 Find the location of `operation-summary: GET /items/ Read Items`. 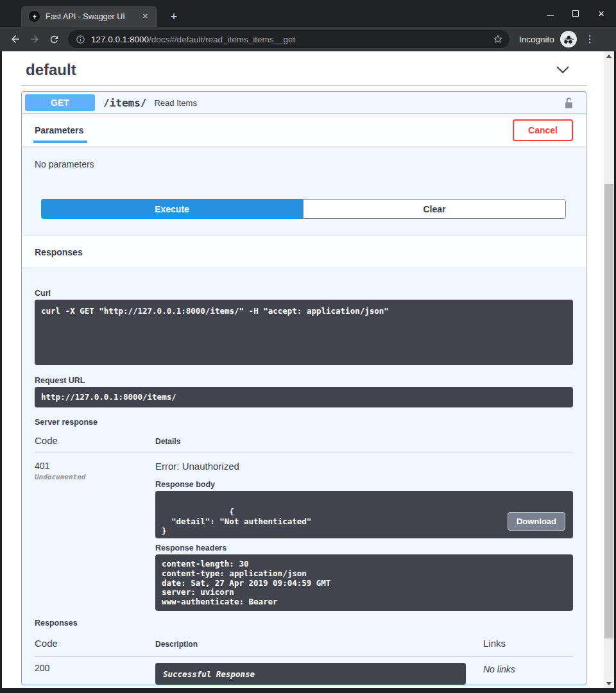

operation-summary: GET /items/ Read Items is located at coordinates (304, 103).